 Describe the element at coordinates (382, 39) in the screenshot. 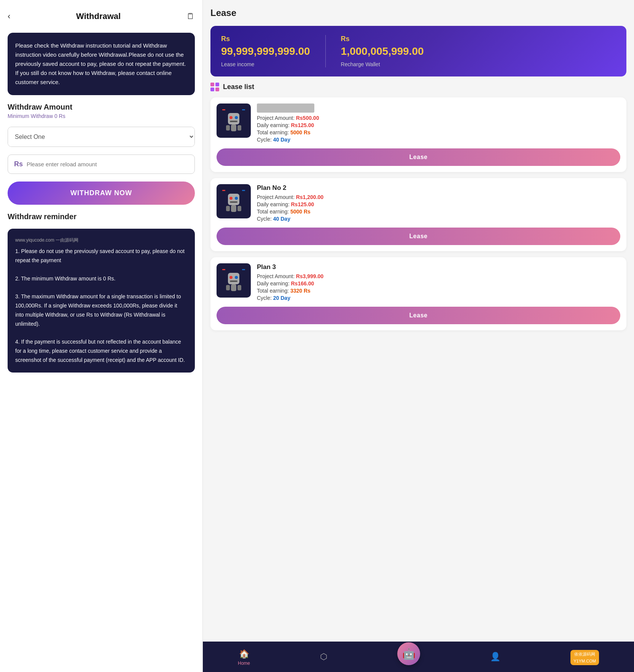

I see `wallet-currency: Rs` at that location.